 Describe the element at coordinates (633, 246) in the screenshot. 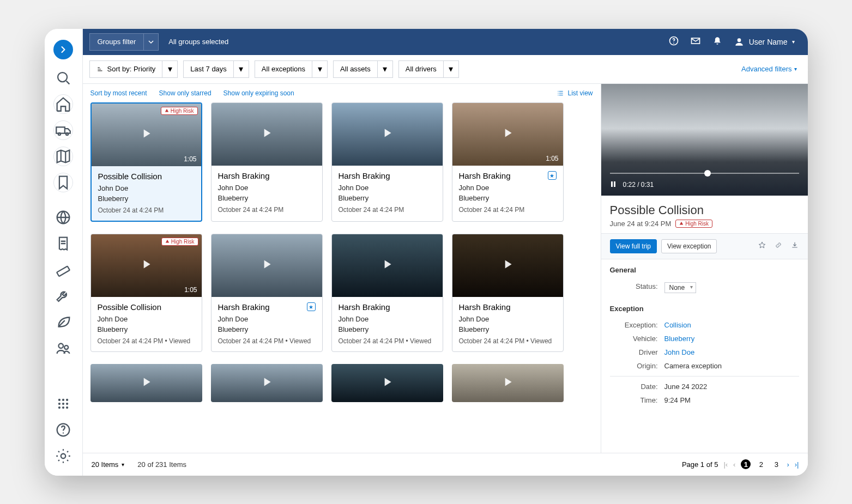

I see `view-full-trip-button: View full trip` at that location.